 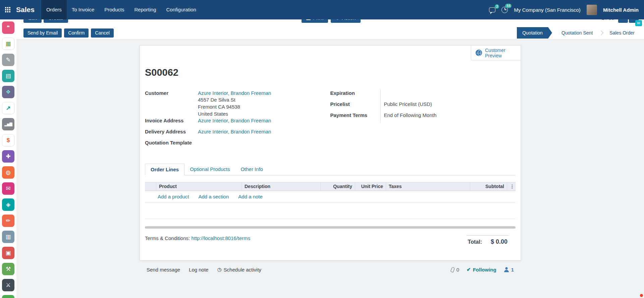 What do you see at coordinates (8, 124) in the screenshot?
I see `bar-chart-app-icon: ▂▅▇` at bounding box center [8, 124].